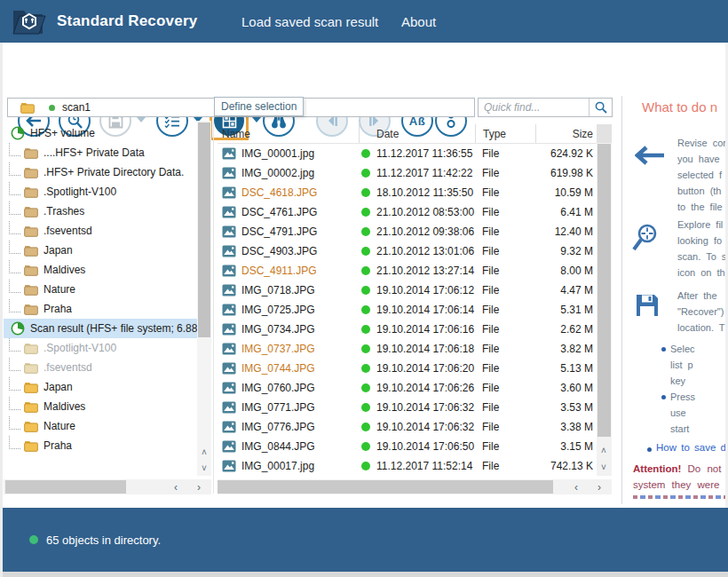  What do you see at coordinates (407, 173) in the screenshot?
I see `file-row: IMG_00002.jpg 11.12.2017 11:42:22 File 6…` at bounding box center [407, 173].